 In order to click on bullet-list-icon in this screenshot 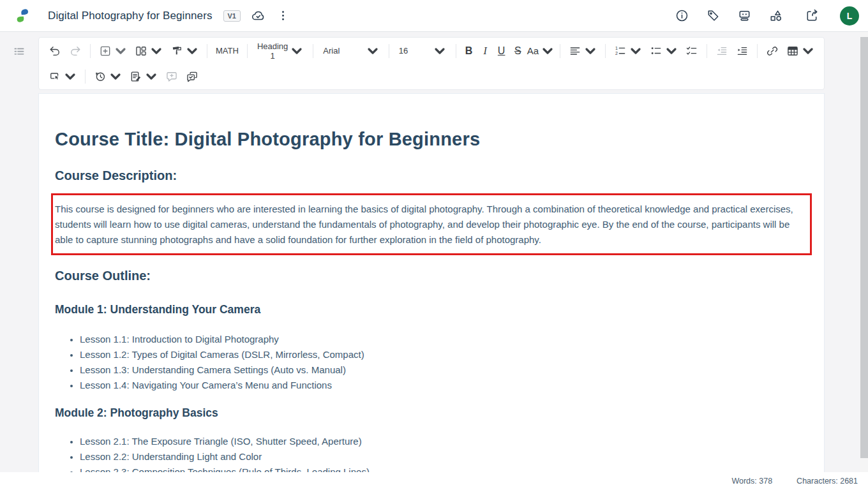, I will do `click(656, 51)`.